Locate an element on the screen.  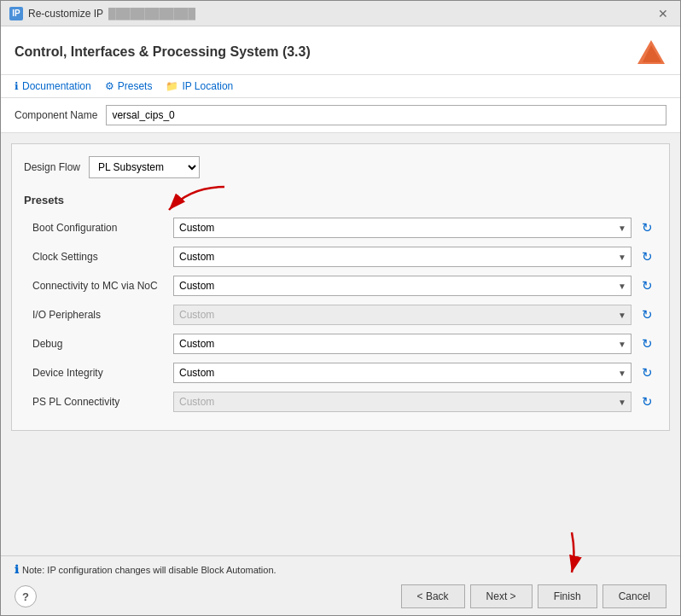
close-button: ✕ is located at coordinates (663, 14).